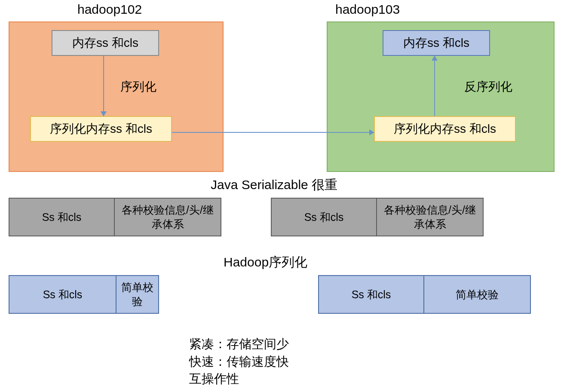  I want to click on arrow-transfer, so click(273, 132).